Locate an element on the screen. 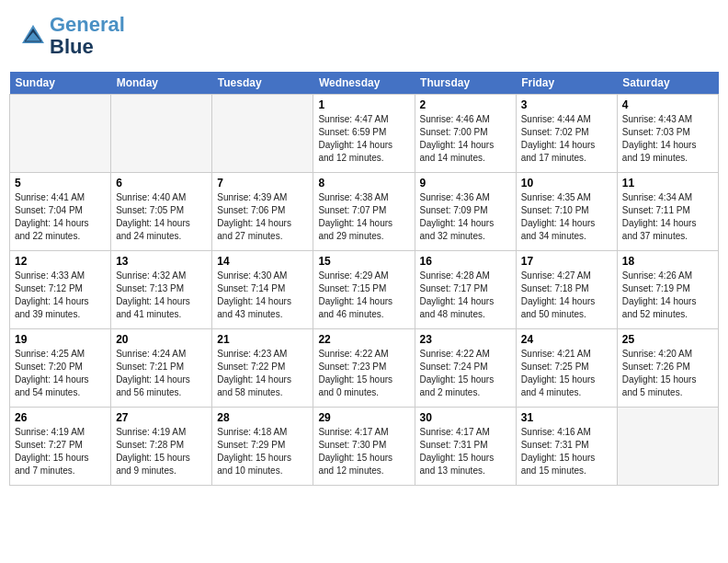  day-number: 14 is located at coordinates (263, 261).